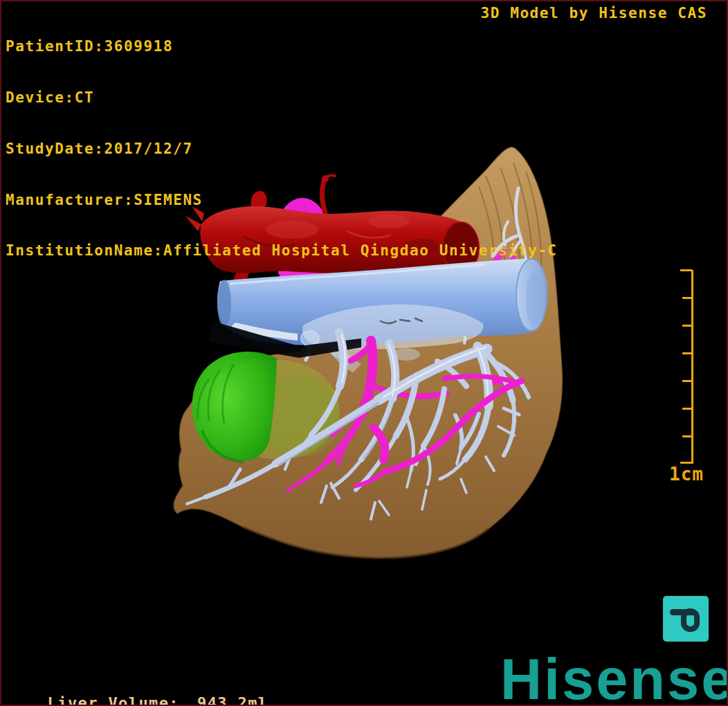 The image size is (728, 706). I want to click on watermark-title: 3D Model by Hisense CAS, so click(594, 13).